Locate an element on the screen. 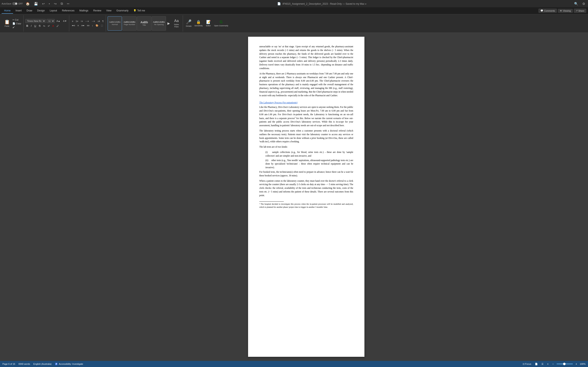 Image resolution: width=588 pixels, height=367 pixels. tab-grammarly: Grammarly is located at coordinates (122, 11).